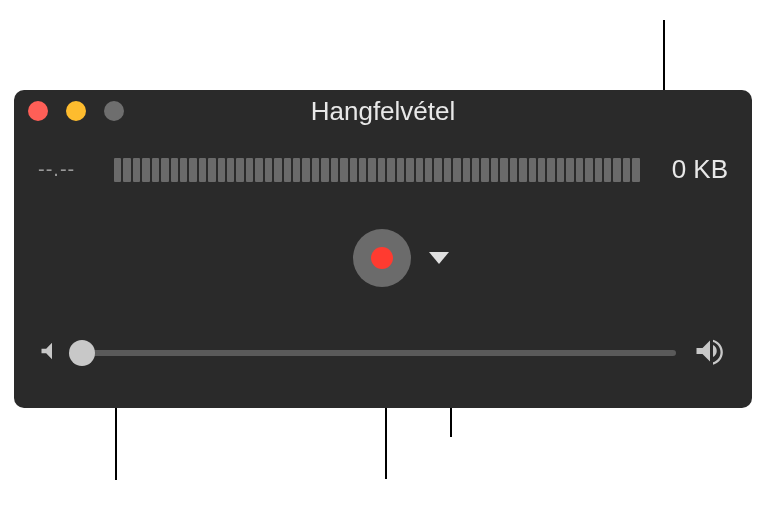 This screenshot has width=766, height=516. Describe the element at coordinates (439, 258) in the screenshot. I see `options-dropdown-button` at that location.